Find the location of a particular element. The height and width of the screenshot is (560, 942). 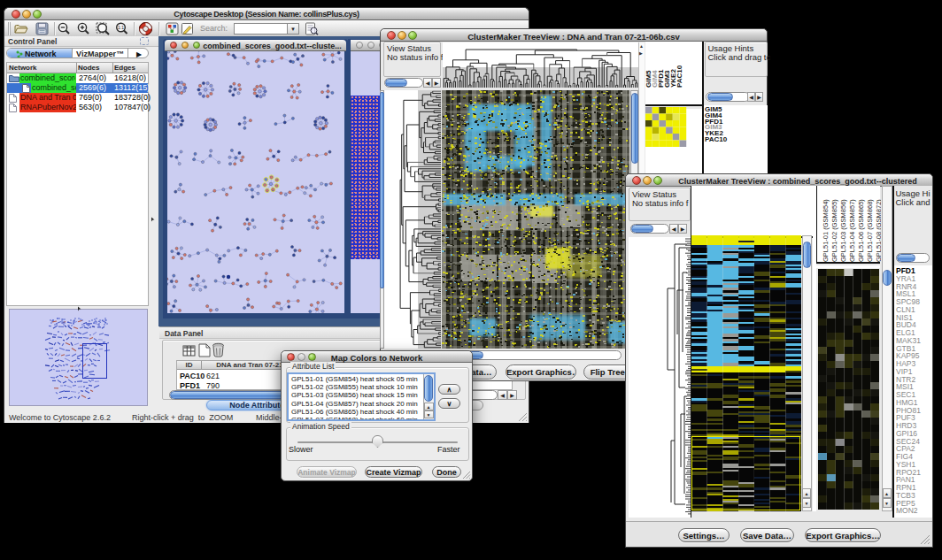

svg-text: GPL51-04 (GSM857) is located at coordinates (852, 230).